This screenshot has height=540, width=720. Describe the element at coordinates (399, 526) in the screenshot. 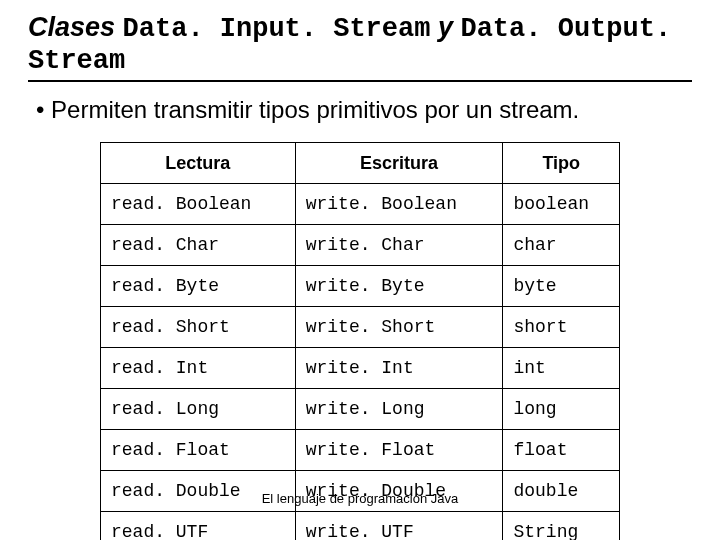

I see `cell-write: write. UTF` at that location.